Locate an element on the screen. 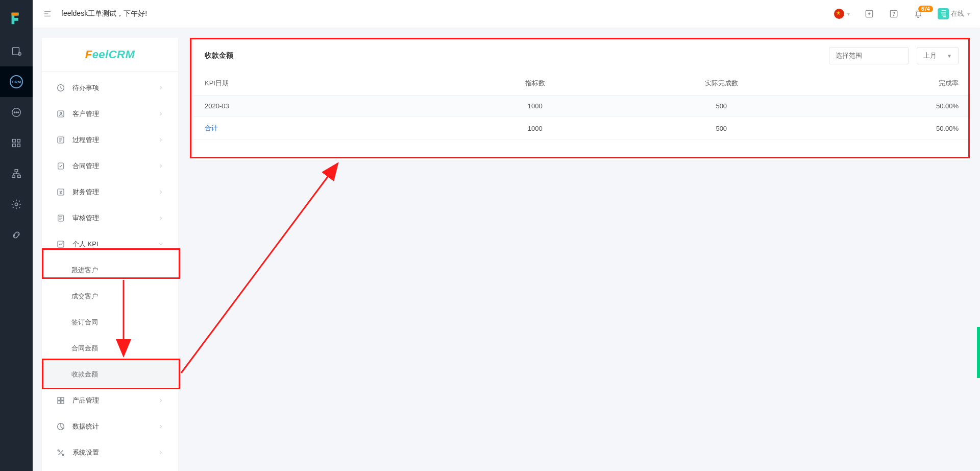 This screenshot has height=471, width=980. users-icon is located at coordinates (61, 114).